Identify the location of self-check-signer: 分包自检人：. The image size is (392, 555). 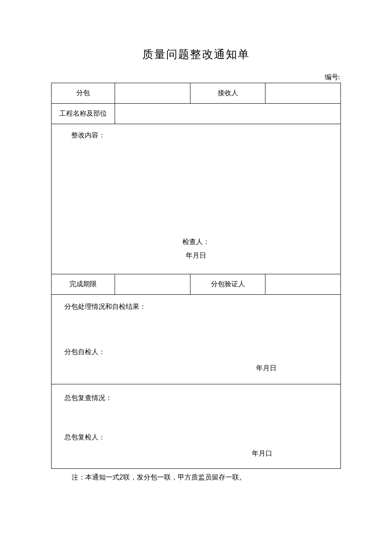
(85, 352).